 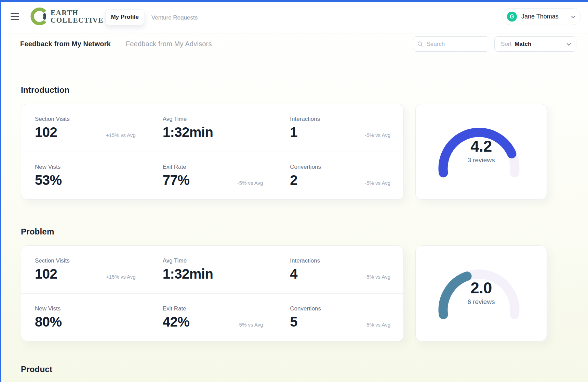 What do you see at coordinates (481, 288) in the screenshot?
I see `rating-score: 2.0` at bounding box center [481, 288].